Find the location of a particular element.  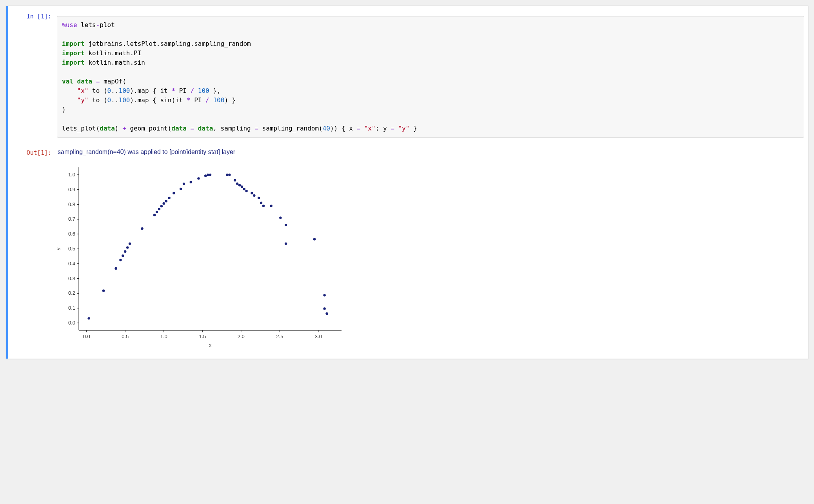

svg-text: 0.1 is located at coordinates (72, 308).